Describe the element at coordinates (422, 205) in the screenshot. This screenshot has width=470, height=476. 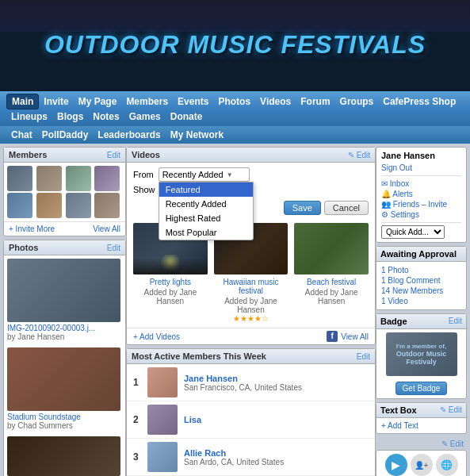
I see `friends-link: 👥 Friends – Invite` at that location.